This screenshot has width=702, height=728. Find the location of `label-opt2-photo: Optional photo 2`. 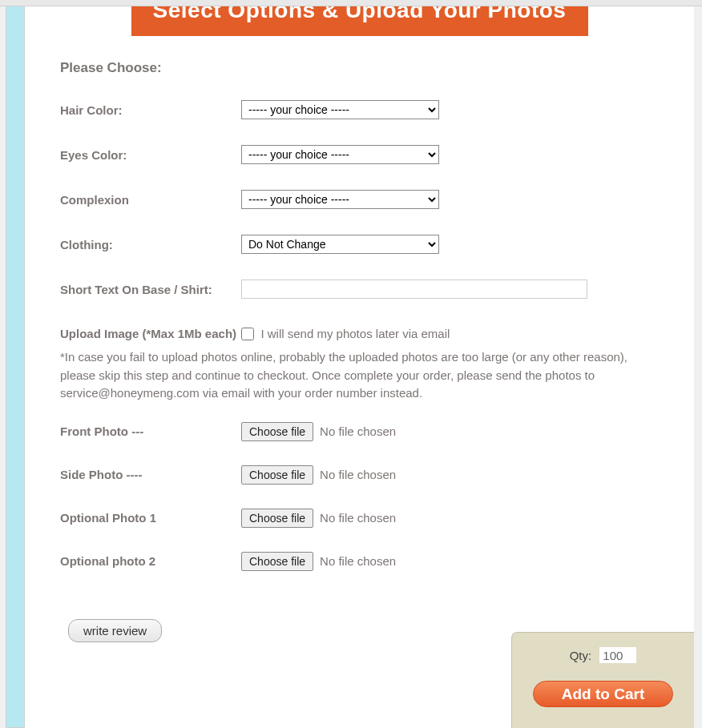

label-opt2-photo: Optional photo 2 is located at coordinates (151, 561).